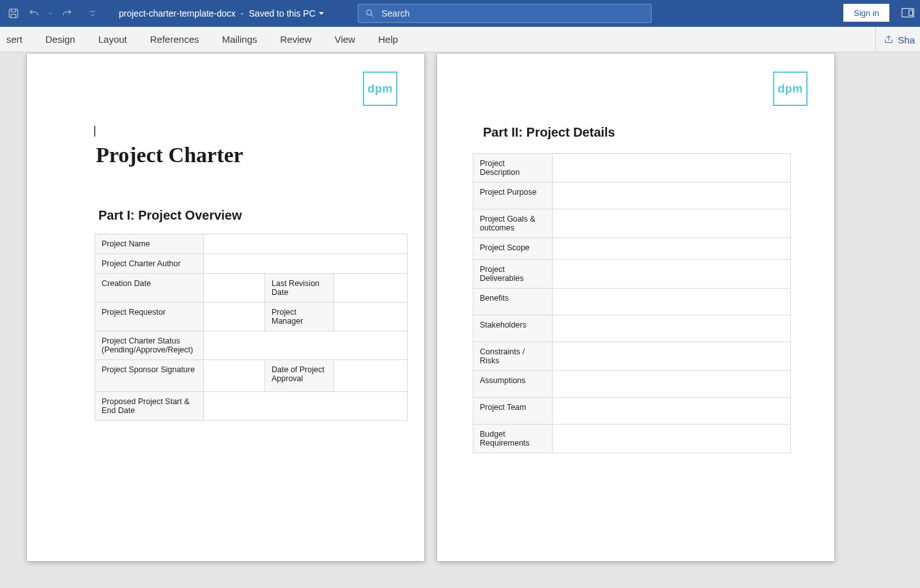 The width and height of the screenshot is (920, 588). I want to click on cell-goals-label: Project Goals & outcomes, so click(513, 223).